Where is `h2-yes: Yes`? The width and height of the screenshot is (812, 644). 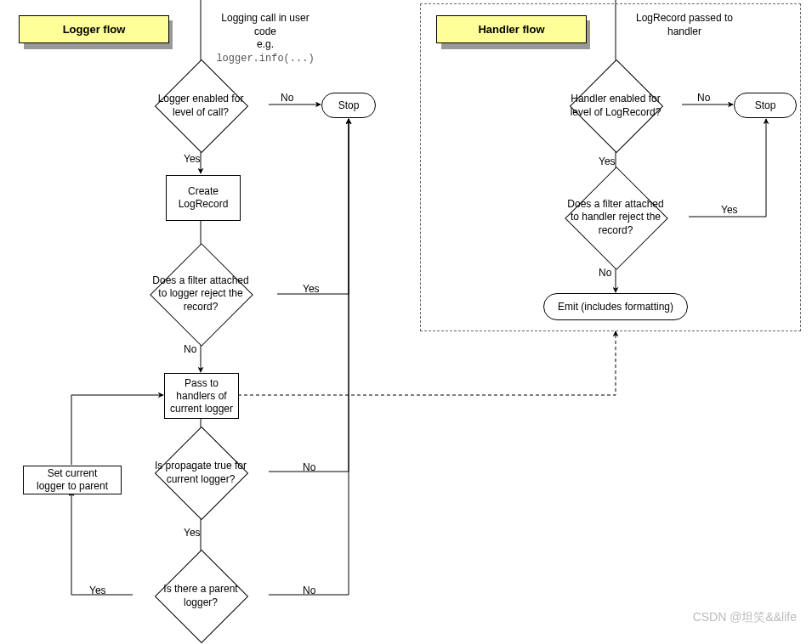
h2-yes: Yes is located at coordinates (730, 210).